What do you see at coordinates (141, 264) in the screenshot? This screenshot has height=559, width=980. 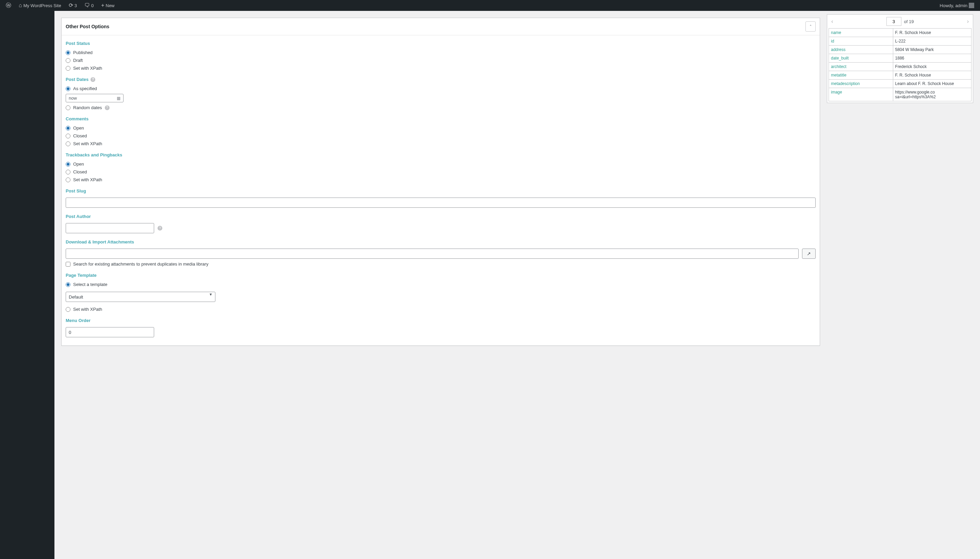 I see `search-existing-label: Search for existing attachments to preve…` at bounding box center [141, 264].